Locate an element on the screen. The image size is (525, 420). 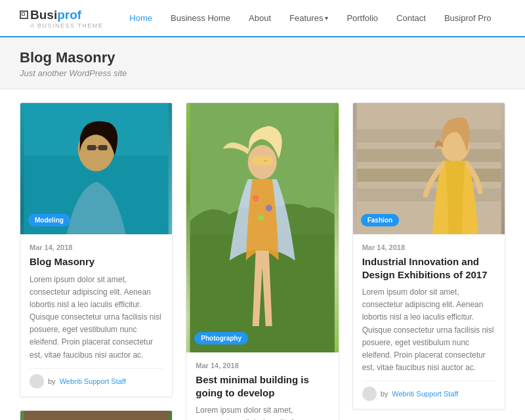
card-image-3: Fashion is located at coordinates (429, 169).